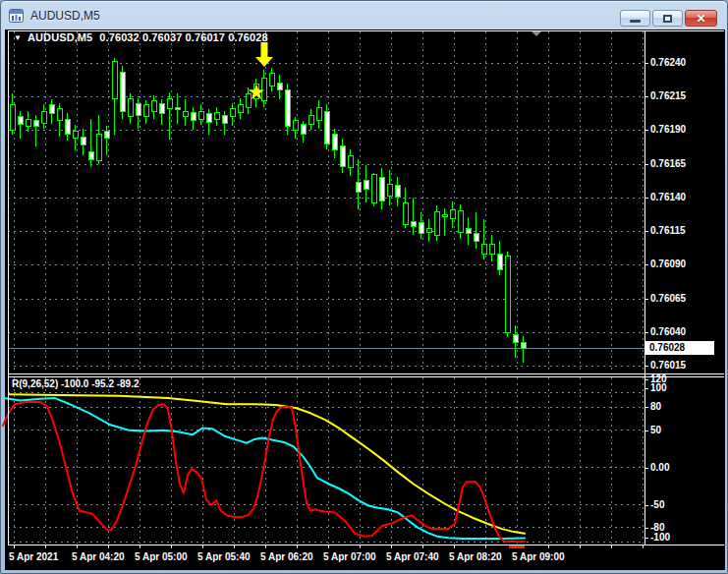 Image resolution: width=728 pixels, height=574 pixels. Describe the element at coordinates (668, 263) in the screenshot. I see `price-axis-label: 0.76090` at that location.